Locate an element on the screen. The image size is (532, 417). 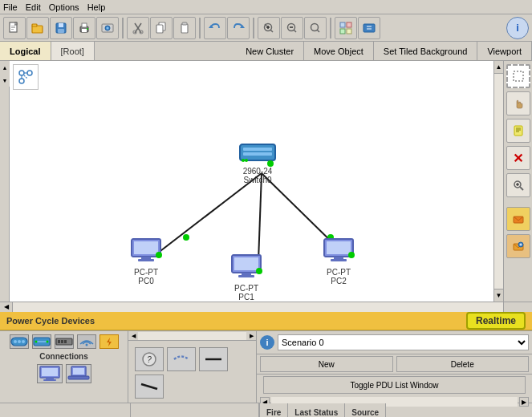
hub-type-icon is located at coordinates (64, 342).